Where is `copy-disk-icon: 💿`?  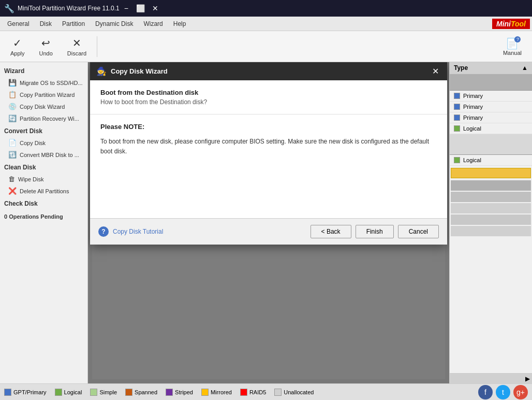
copy-disk-icon: 💿 is located at coordinates (12, 107).